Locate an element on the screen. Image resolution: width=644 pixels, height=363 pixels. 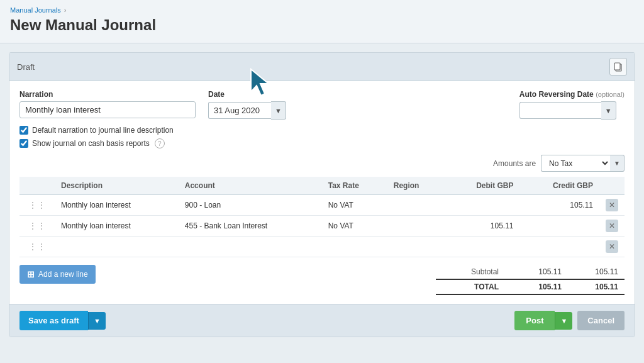
amounts-select-arrow: ▼ is located at coordinates (618, 164).